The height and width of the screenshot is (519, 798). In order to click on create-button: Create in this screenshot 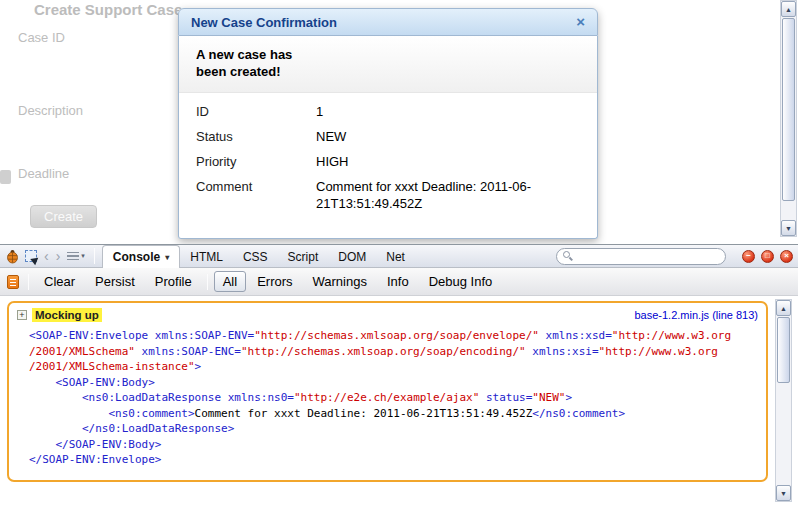, I will do `click(64, 216)`.